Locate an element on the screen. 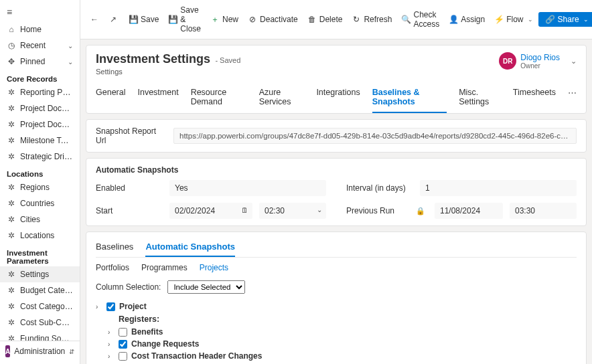  interval-field: 1 is located at coordinates (498, 188).